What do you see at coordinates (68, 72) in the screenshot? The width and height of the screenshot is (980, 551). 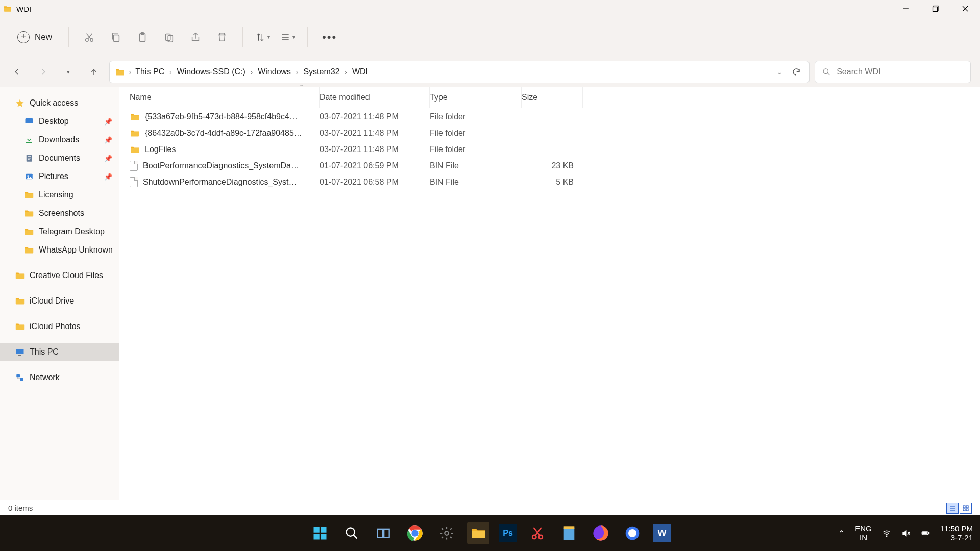 I see `history-button: ▾` at bounding box center [68, 72].